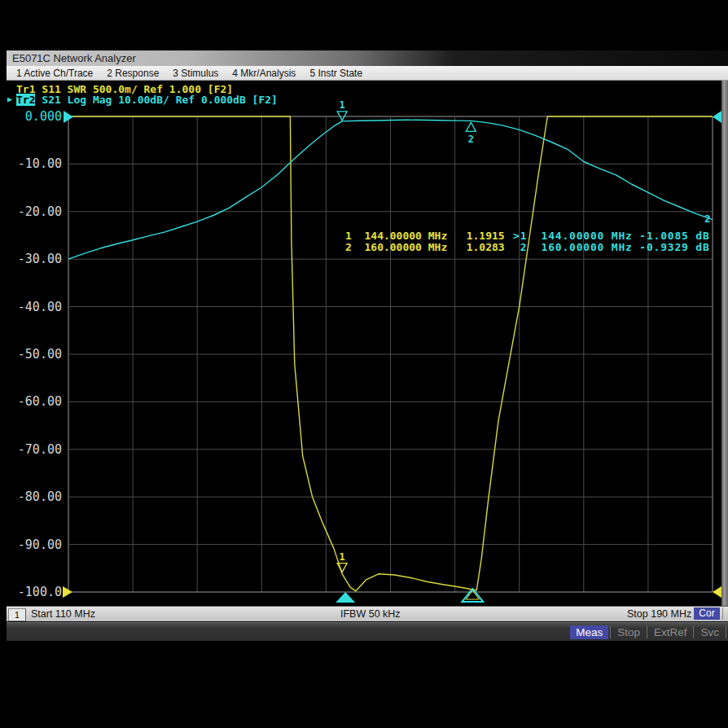 This screenshot has height=728, width=728. What do you see at coordinates (367, 632) in the screenshot?
I see `instrument-status-bar: Meas Stop ExtRef Svc` at bounding box center [367, 632].